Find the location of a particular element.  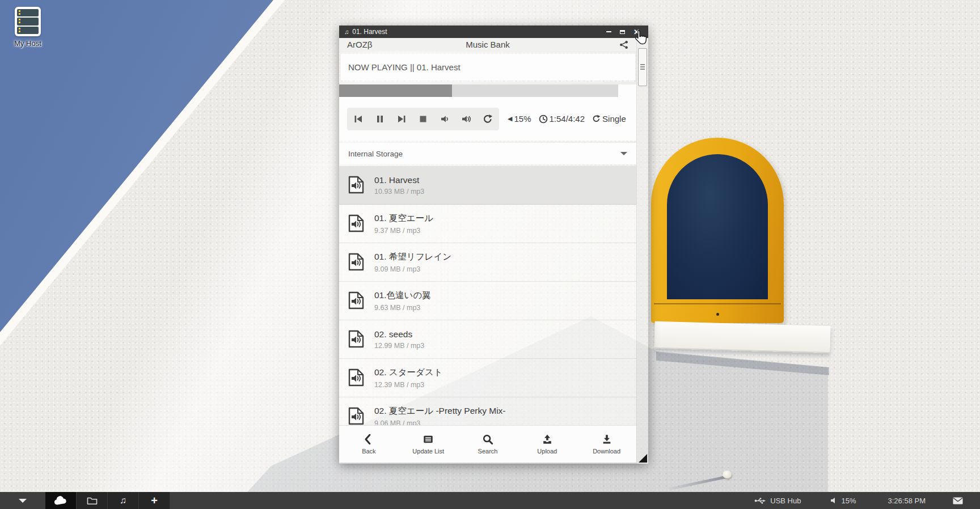

volume-down-icon is located at coordinates (445, 119).